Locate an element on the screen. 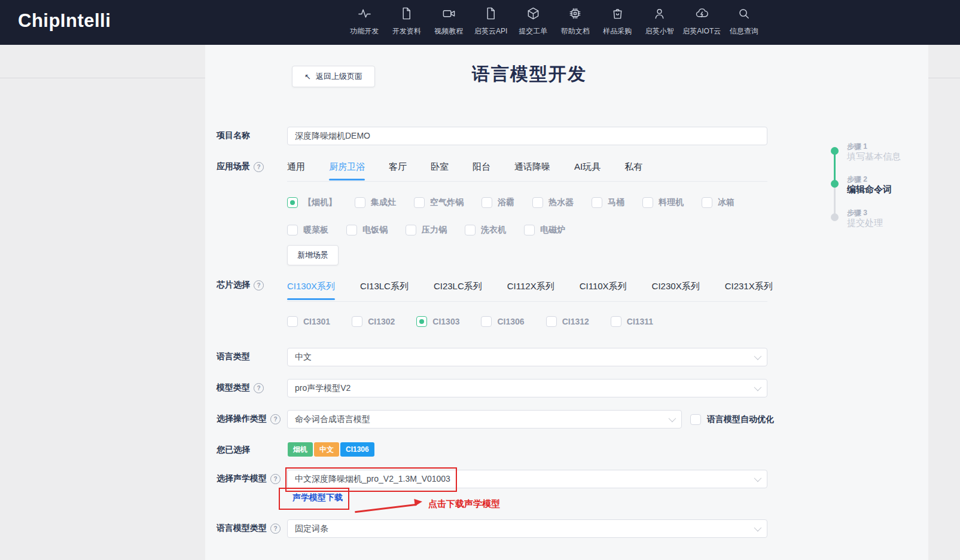 The height and width of the screenshot is (560, 960). scene-tab: 客厅 is located at coordinates (398, 171).